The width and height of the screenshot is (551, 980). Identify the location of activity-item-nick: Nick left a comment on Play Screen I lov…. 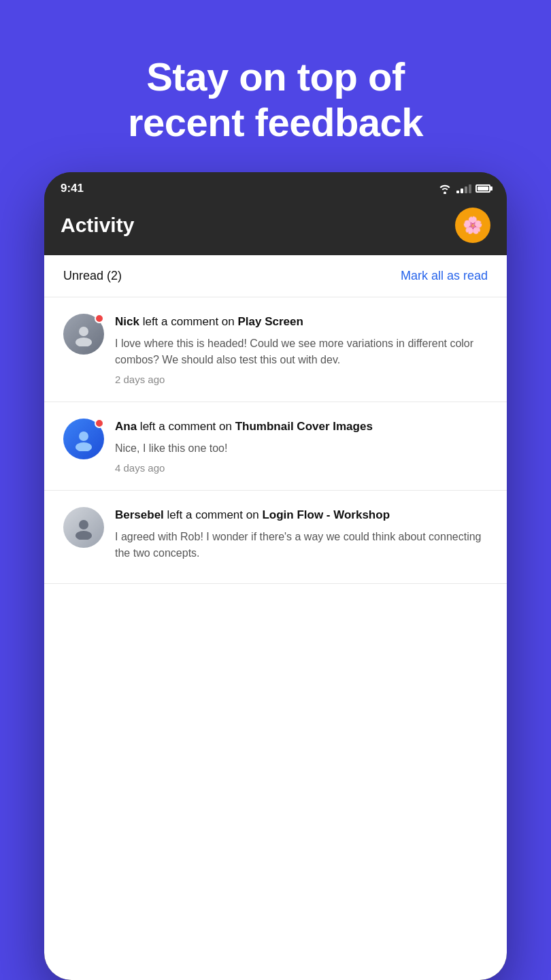
(276, 350).